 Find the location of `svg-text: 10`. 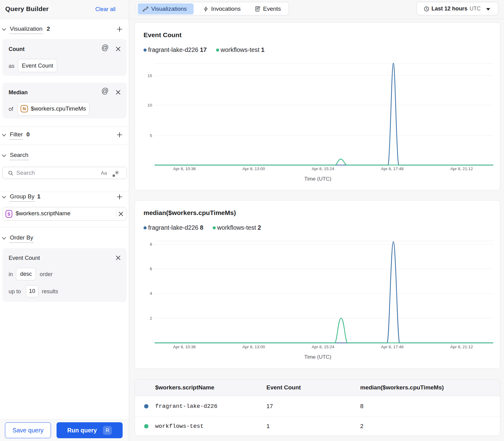

svg-text: 10 is located at coordinates (150, 105).